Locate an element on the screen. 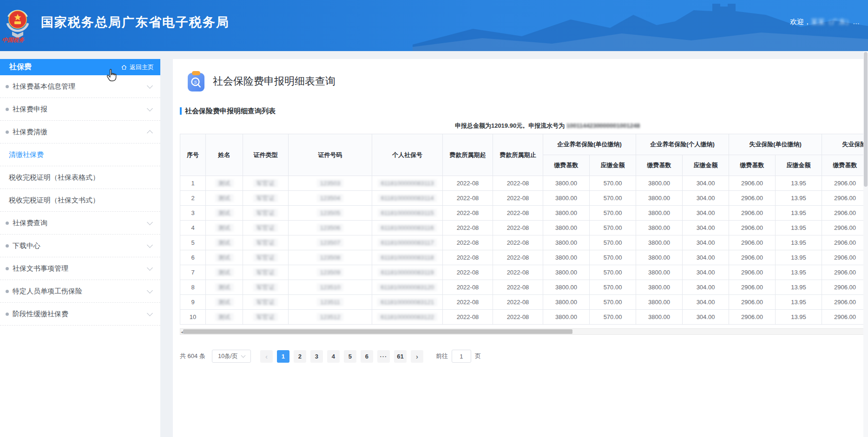  horizontal-scrollbar-thumb is located at coordinates (378, 332).